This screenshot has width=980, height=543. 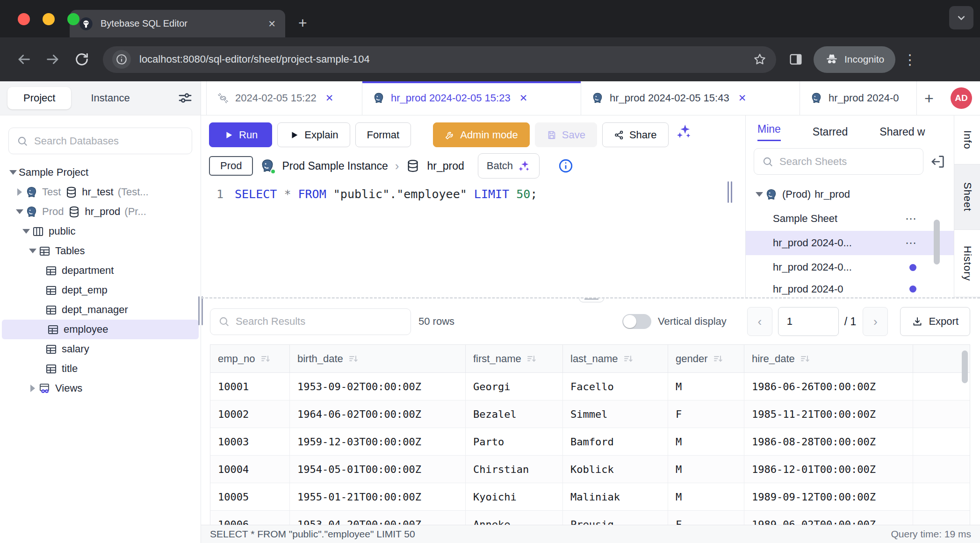 What do you see at coordinates (684, 131) in the screenshot?
I see `ai-sparkles-icon` at bounding box center [684, 131].